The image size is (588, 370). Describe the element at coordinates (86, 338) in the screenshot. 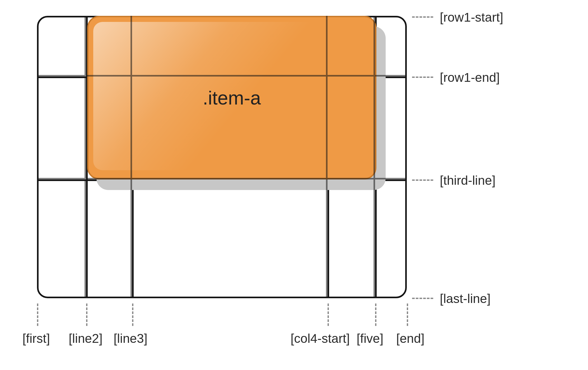

I see `col-label-2: [line2]` at that location.